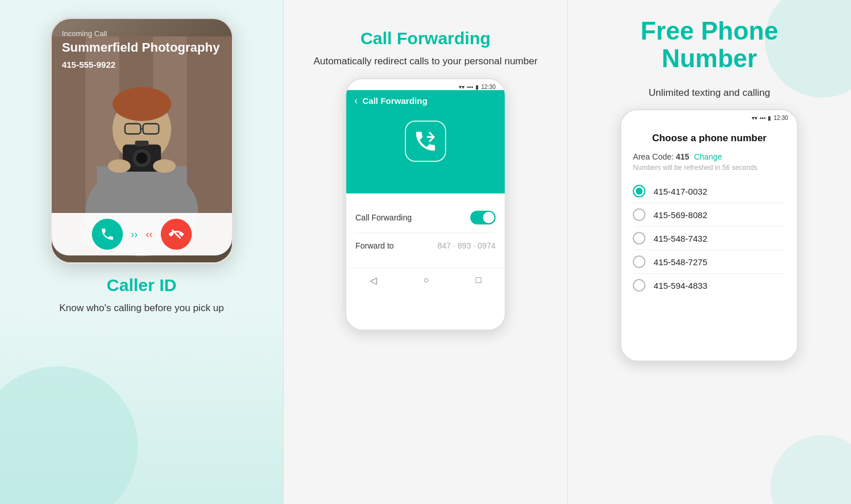 This screenshot has height=504, width=851. I want to click on wifi-icon-3: ▾▾, so click(755, 118).